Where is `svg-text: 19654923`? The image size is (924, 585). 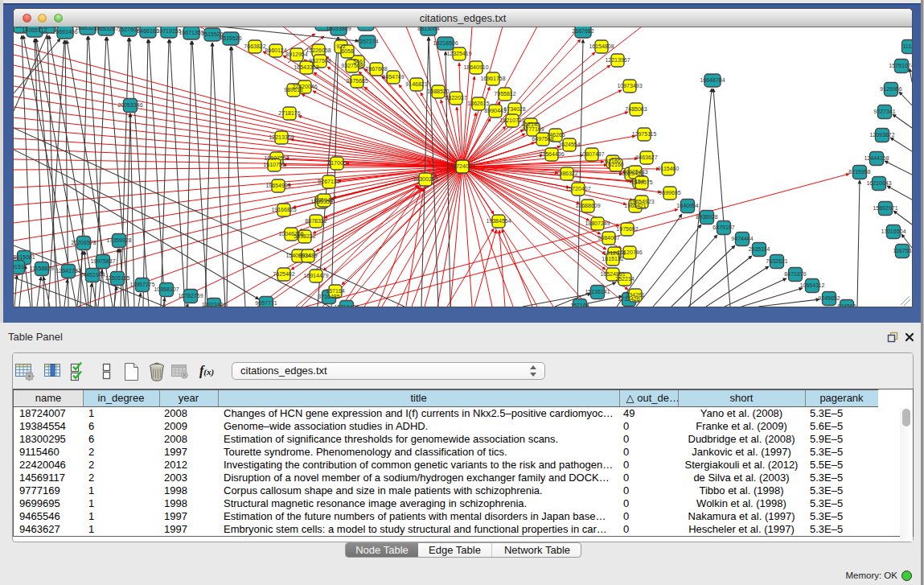 svg-text: 19654923 is located at coordinates (642, 201).